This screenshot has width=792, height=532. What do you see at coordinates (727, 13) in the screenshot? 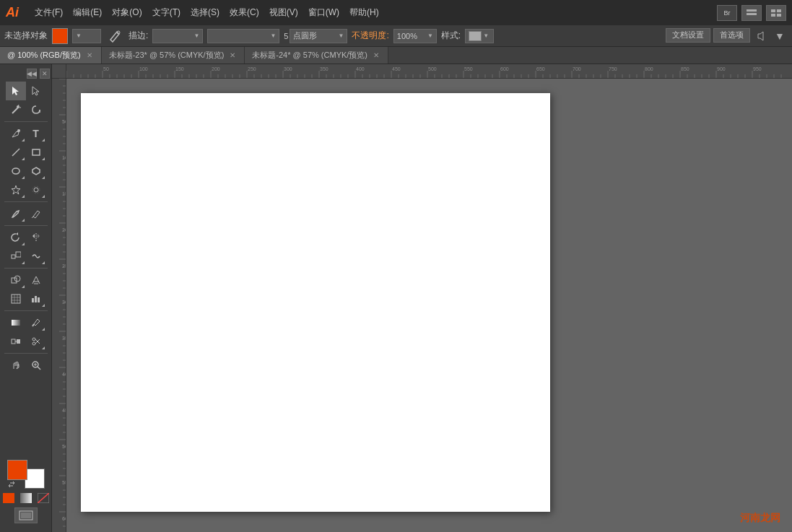
I see `bridge-button: Br` at bounding box center [727, 13].